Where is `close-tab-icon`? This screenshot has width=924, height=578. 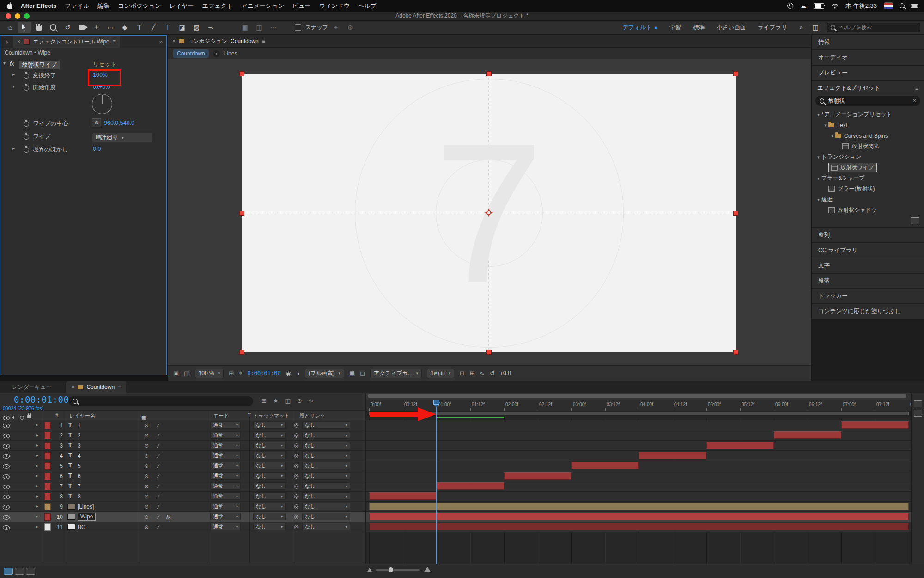
close-tab-icon is located at coordinates (174, 41).